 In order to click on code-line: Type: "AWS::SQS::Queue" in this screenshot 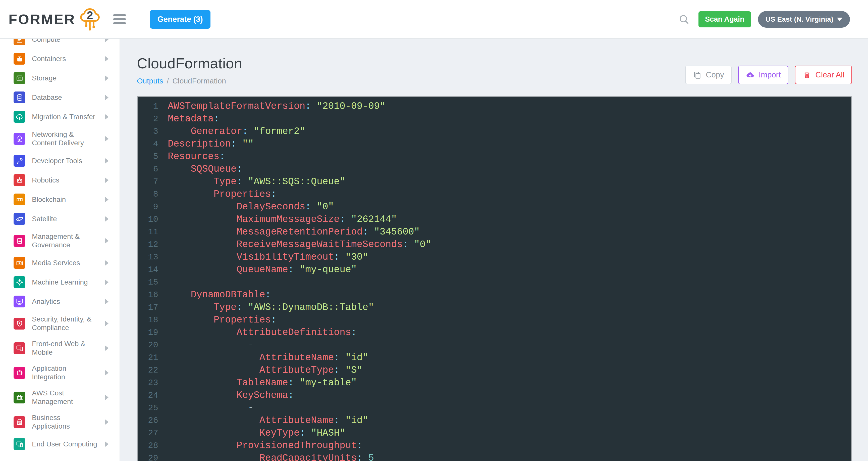, I will do `click(509, 182)`.